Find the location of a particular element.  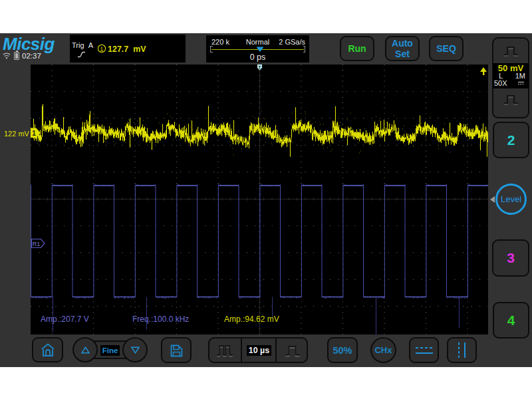

svg-text: T is located at coordinates (259, 68).